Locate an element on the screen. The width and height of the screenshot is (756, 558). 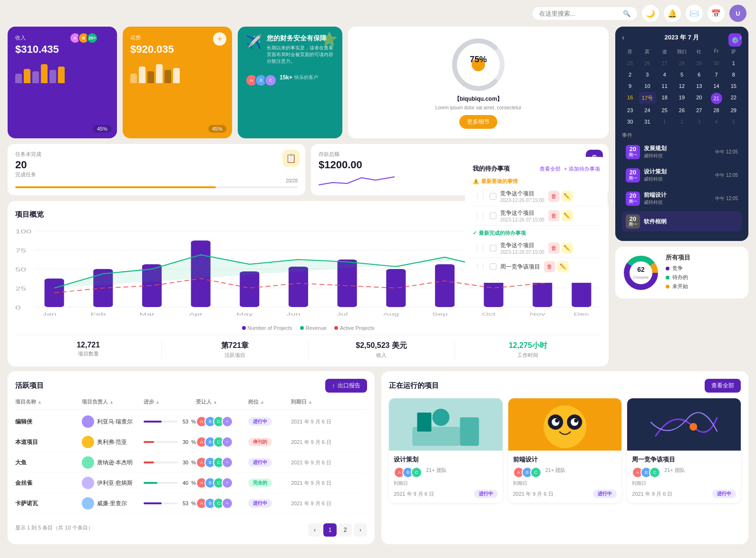
cal-d-27: 27 is located at coordinates (665, 63).